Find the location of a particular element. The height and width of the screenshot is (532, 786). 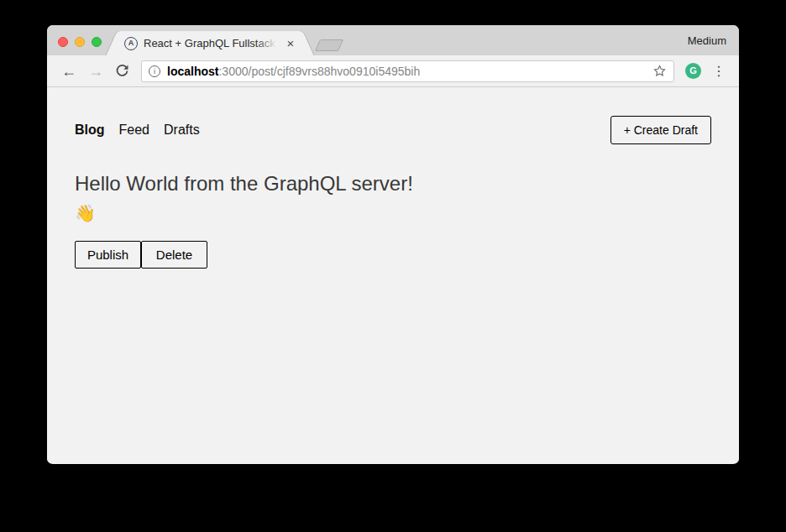

grammarly-extension-icon: G is located at coordinates (694, 70).